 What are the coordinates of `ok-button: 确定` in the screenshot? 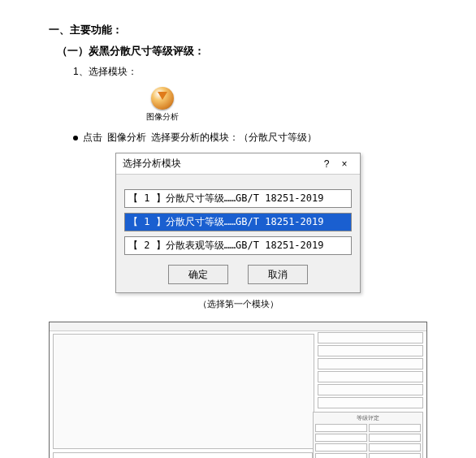 It's located at (198, 274).